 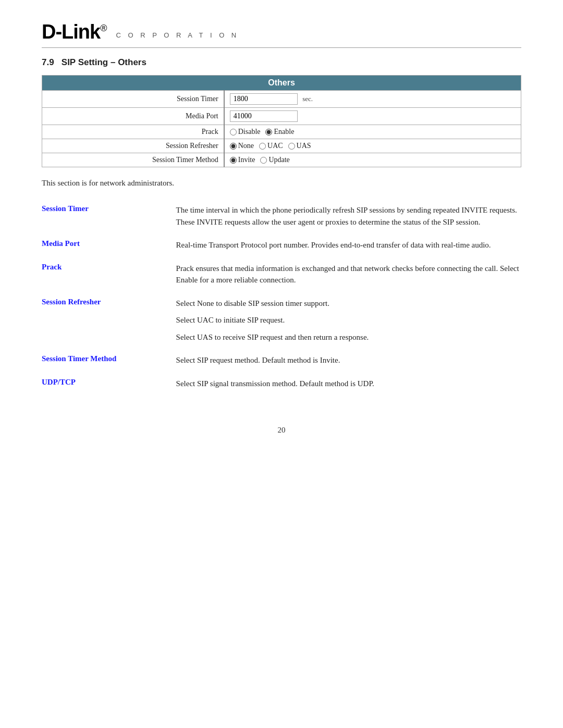 I want to click on def-session-timer: The time interval in which the phone per…, so click(x=349, y=216).